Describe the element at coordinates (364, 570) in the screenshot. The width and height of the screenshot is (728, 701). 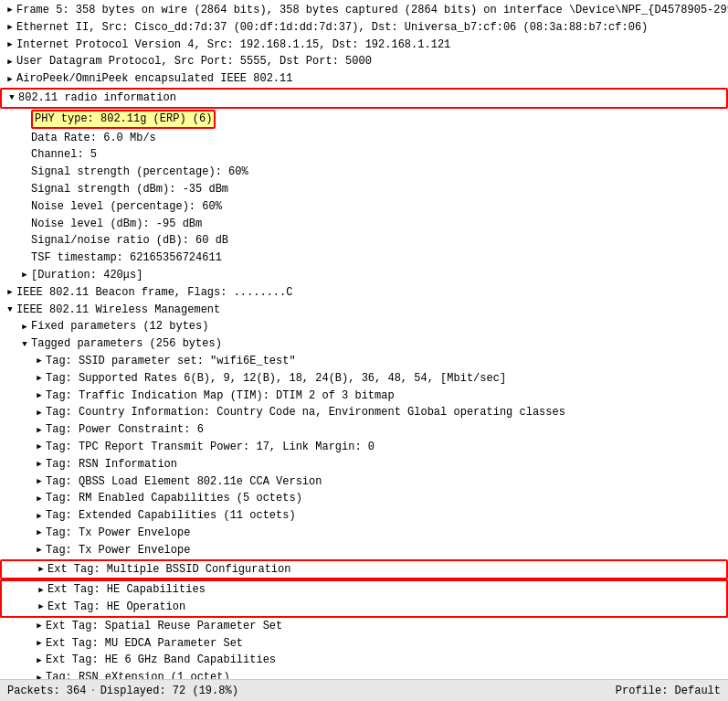
I see `tree-line: Ext Tag: Multiple BSSID Configuration` at that location.